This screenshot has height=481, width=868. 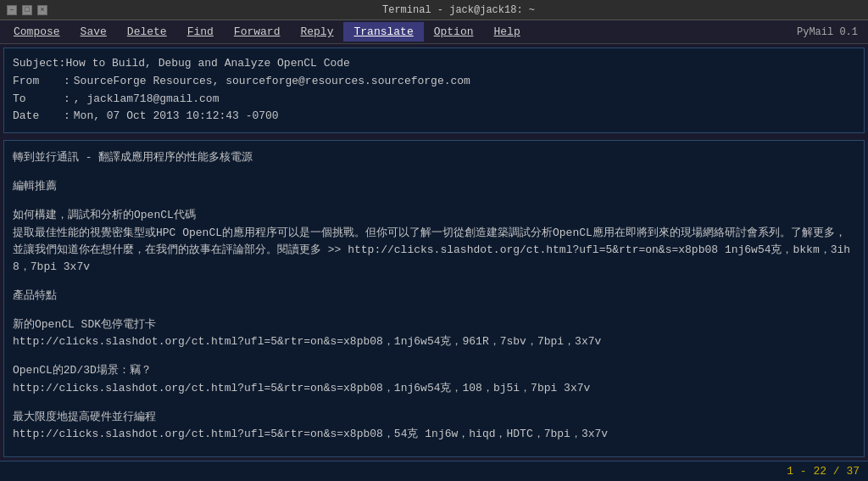 What do you see at coordinates (434, 296) in the screenshot?
I see `body-line: 產品特點` at bounding box center [434, 296].